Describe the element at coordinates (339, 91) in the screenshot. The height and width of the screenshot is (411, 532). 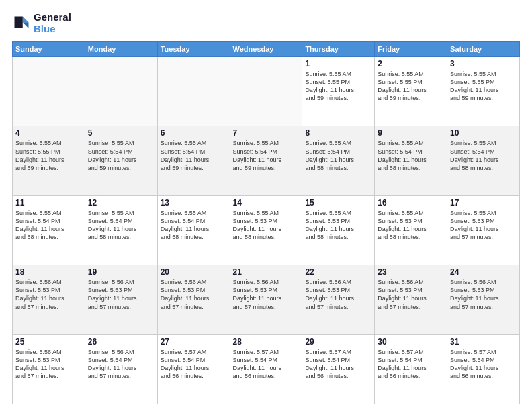
I see `calendar-cell: 1Sunrise: 5:55 AM Sunset: 5:55 PM Daylig…` at that location.